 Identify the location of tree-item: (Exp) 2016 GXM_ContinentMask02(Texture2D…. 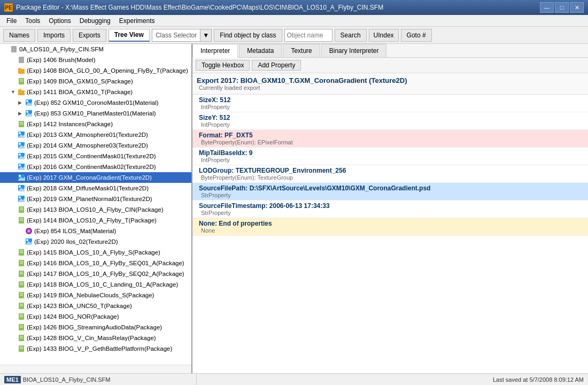
(96, 167).